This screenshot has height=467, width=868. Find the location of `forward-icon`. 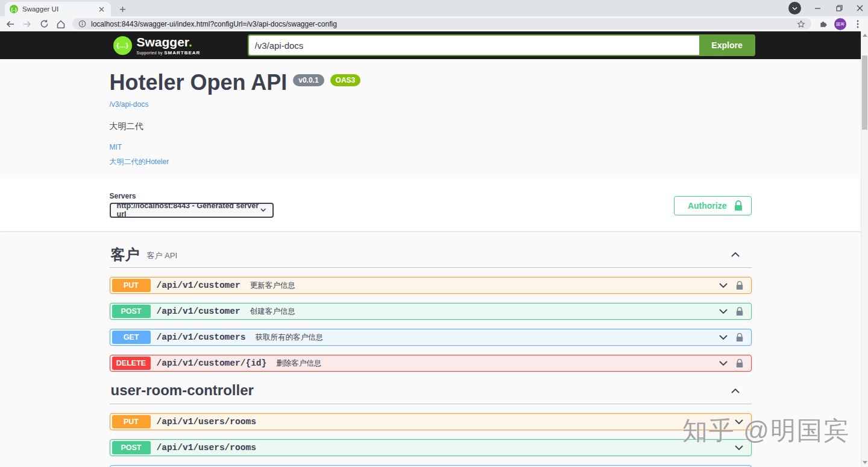

forward-icon is located at coordinates (27, 24).